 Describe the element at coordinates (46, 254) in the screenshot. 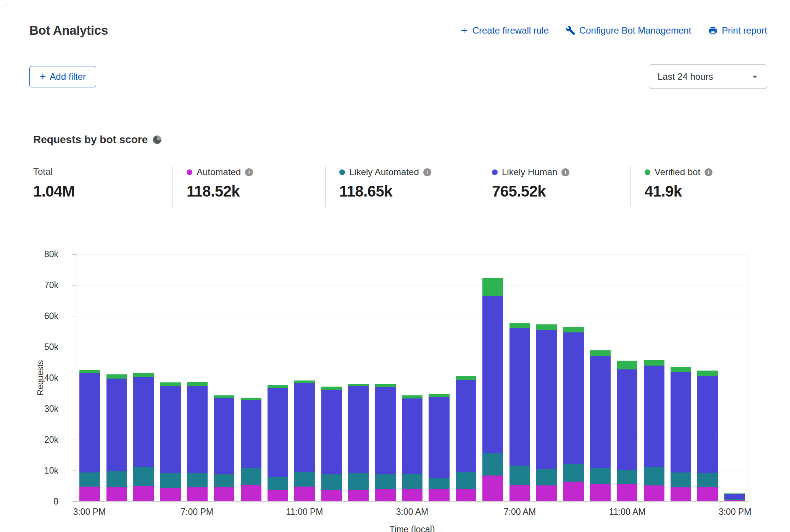

I see `y-tick-label: 80k` at that location.